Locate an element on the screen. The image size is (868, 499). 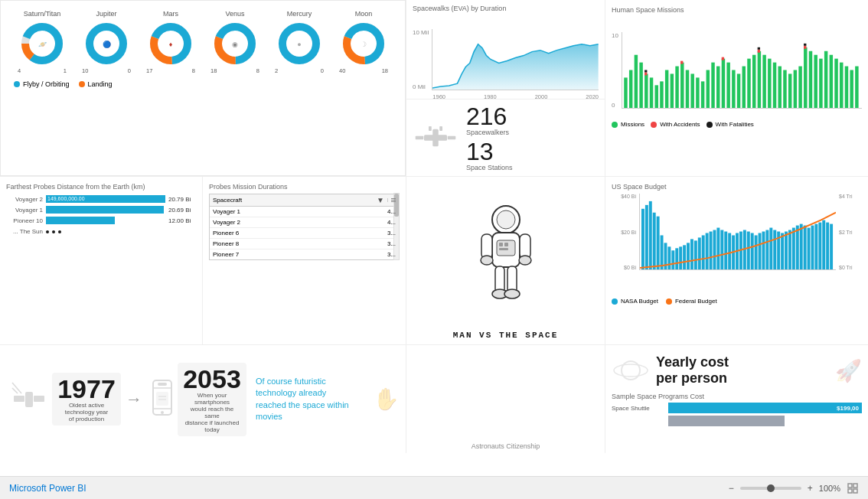
mars-flyby-num: 17 is located at coordinates (149, 70).